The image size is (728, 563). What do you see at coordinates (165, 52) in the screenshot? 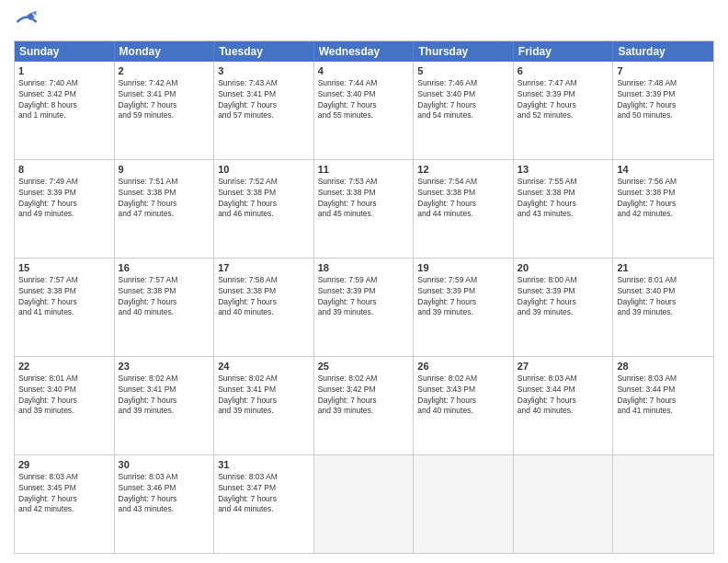
I see `header-day-monday: Monday` at bounding box center [165, 52].